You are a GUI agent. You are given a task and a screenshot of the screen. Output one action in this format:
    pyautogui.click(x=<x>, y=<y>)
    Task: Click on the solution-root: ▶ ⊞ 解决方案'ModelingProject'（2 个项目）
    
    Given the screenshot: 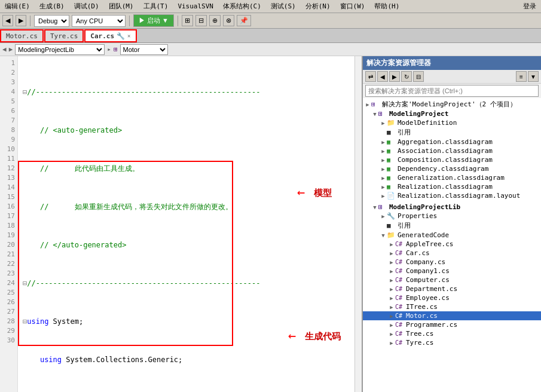 What is the action you would take?
    pyautogui.click(x=452, y=104)
    